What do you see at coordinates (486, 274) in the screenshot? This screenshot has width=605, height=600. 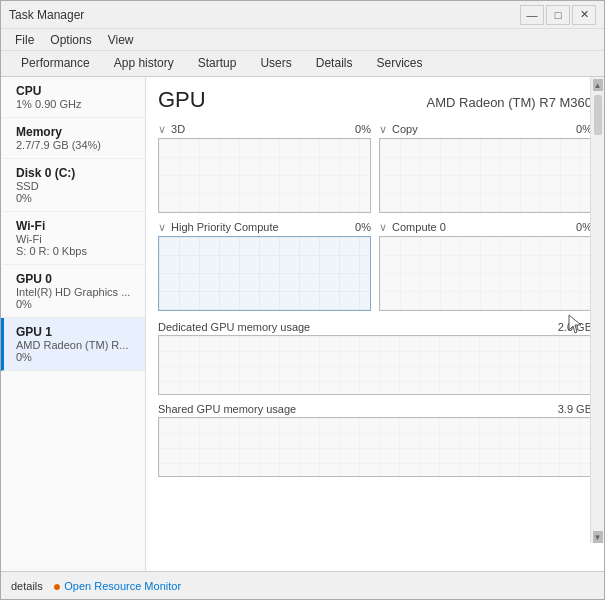 I see `chart-c0-svg` at bounding box center [486, 274].